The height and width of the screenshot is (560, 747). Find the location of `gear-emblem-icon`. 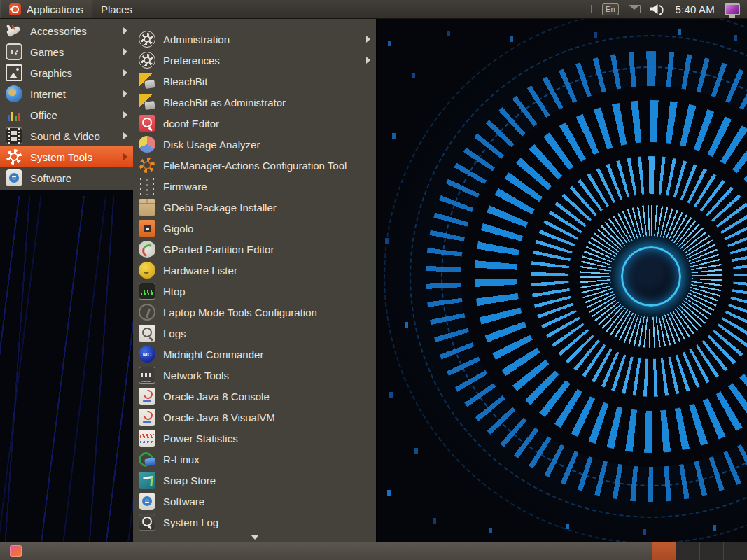

gear-emblem-icon is located at coordinates (147, 60).